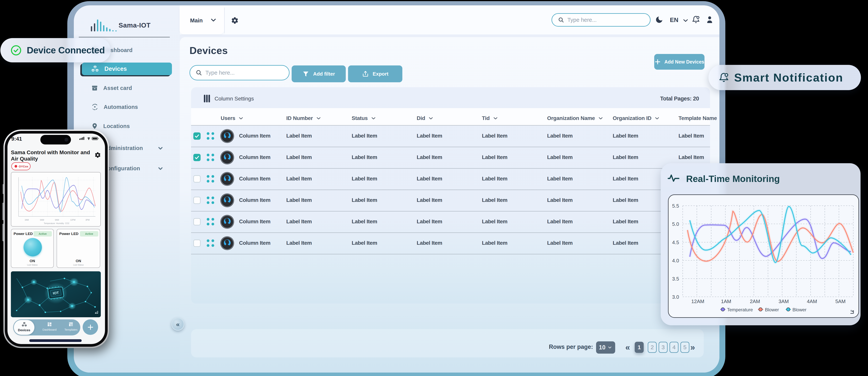  I want to click on svg-text: 9AM, so click(57, 220).